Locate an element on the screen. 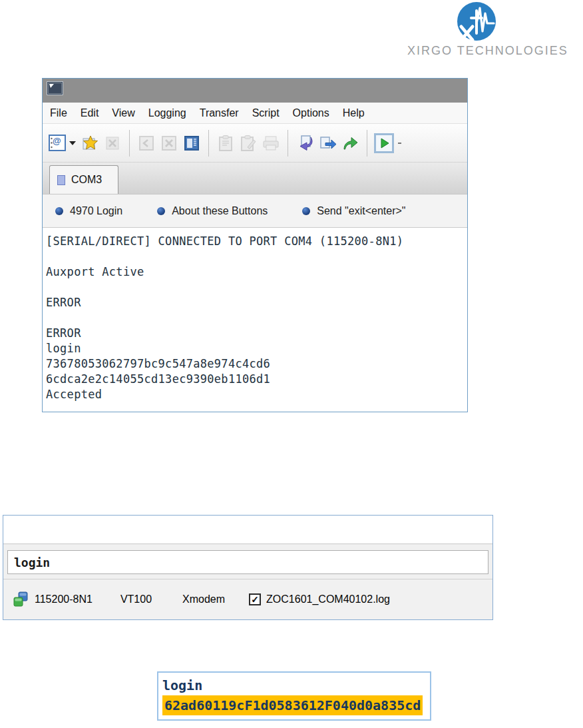  menu-transfer: Transfer is located at coordinates (220, 113).